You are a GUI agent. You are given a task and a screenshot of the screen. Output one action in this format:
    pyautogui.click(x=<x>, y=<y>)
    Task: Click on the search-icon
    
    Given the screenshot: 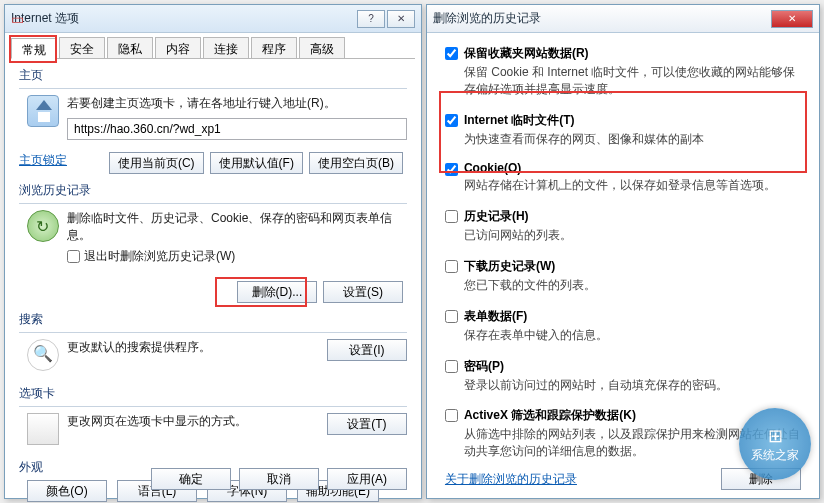 What is the action you would take?
    pyautogui.click(x=43, y=355)
    